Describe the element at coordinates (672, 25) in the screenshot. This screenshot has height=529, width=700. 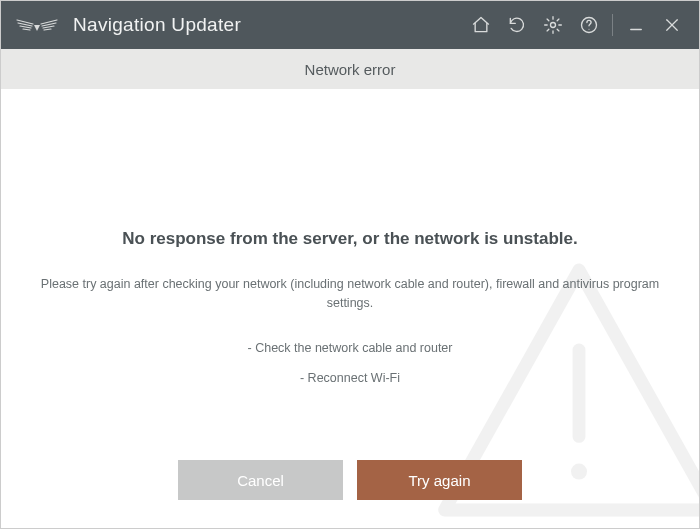
I see `close-icon` at that location.